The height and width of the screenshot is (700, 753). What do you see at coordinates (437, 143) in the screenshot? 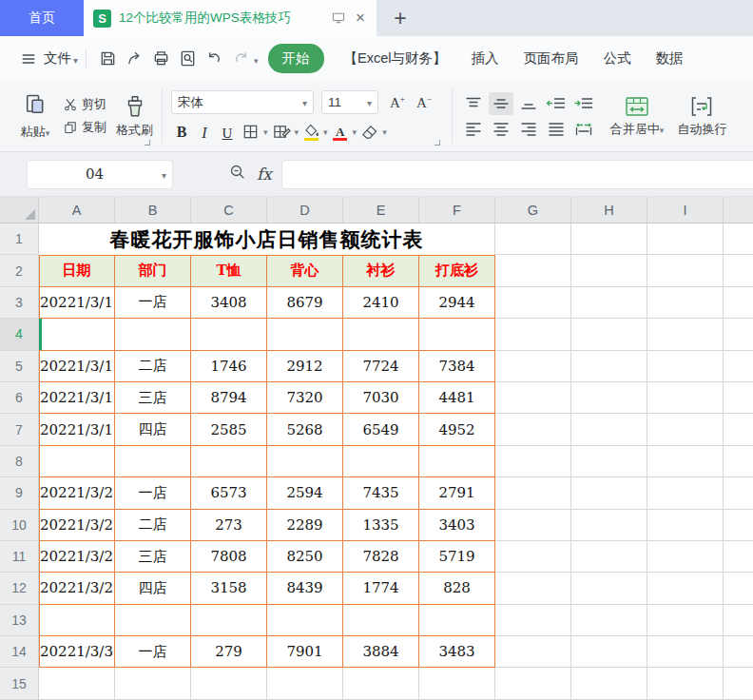
I see `font-dialog-launcher` at bounding box center [437, 143].